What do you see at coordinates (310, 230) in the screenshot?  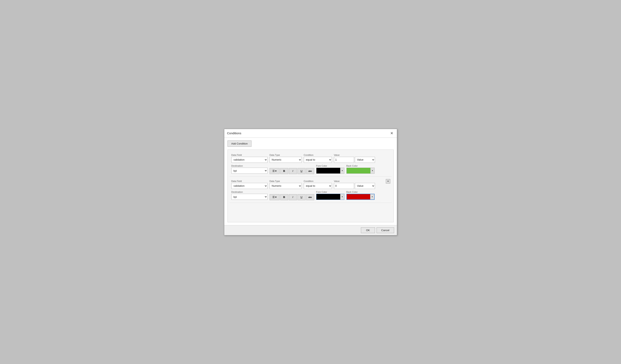 I see `dialog-footer: OK Cancel` at bounding box center [310, 230].